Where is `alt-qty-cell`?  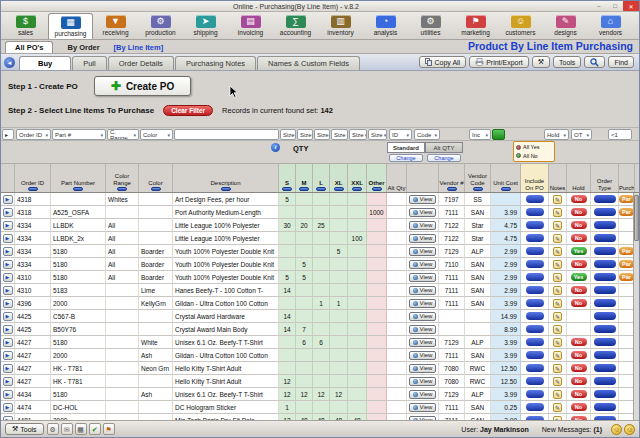 alt-qty-cell is located at coordinates (397, 264).